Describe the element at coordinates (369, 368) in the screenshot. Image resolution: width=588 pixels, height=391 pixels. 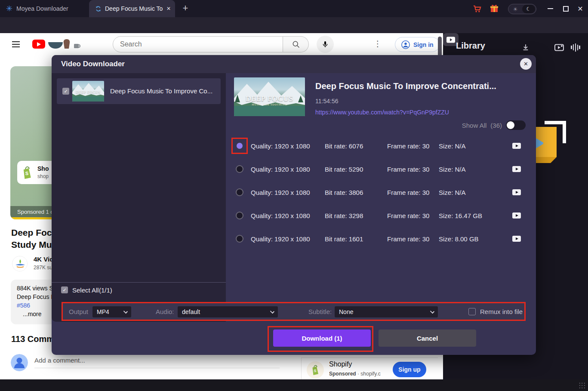
I see `ad-card: S Shopify Sponsored · shopify.c Sign up` at that location.